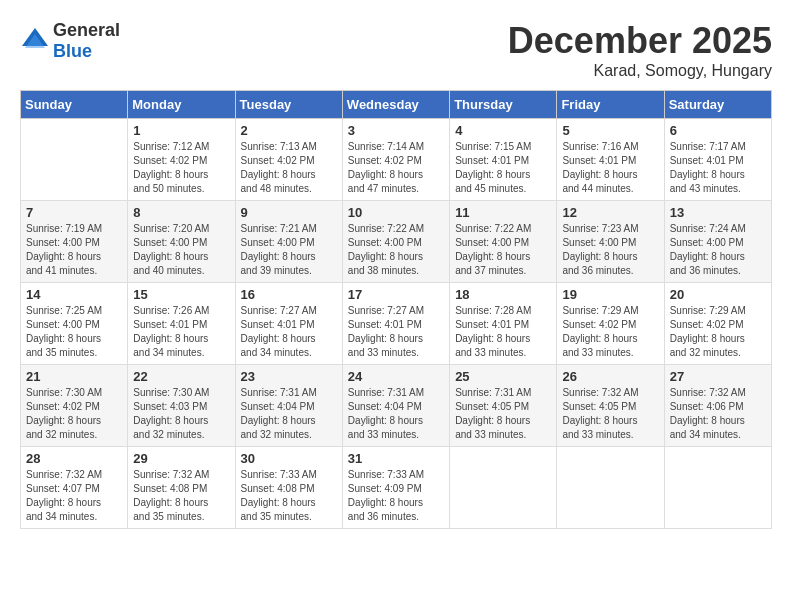 The width and height of the screenshot is (792, 612). I want to click on day-info: Sunrise: 7:13 AM Sunset: 4:02 PM Dayligh…, so click(289, 168).